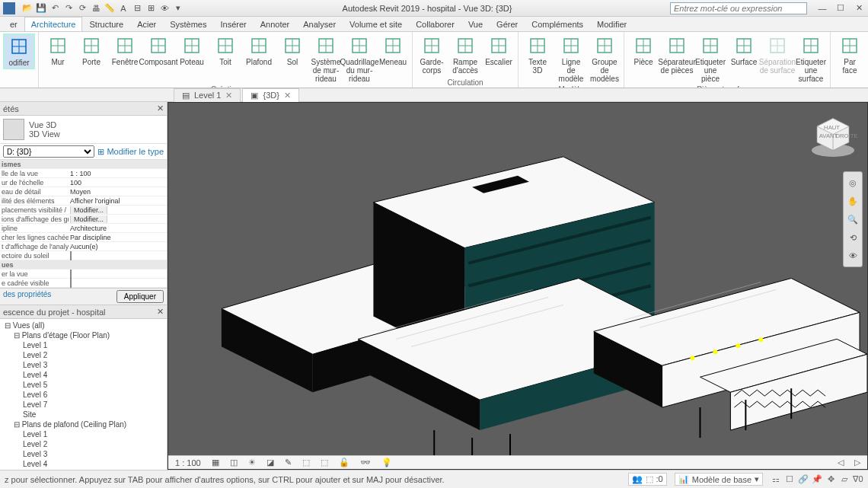  I want to click on prop-value: Aucun(e), so click(117, 247).